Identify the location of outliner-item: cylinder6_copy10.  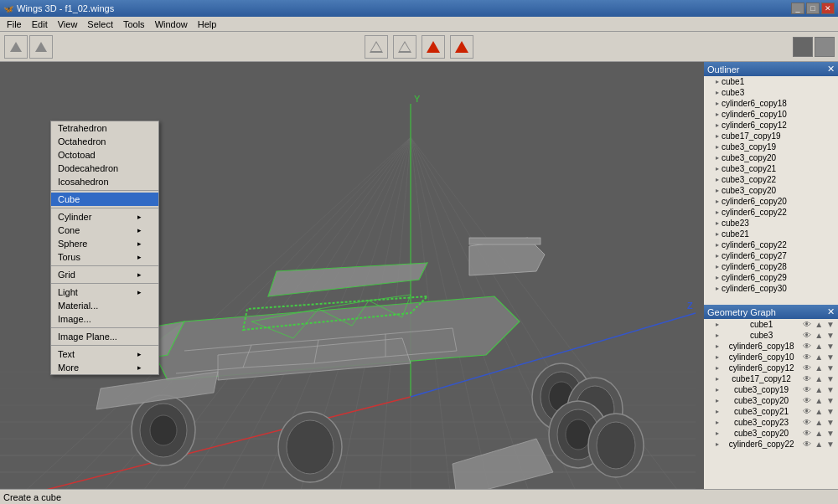
(771, 114).